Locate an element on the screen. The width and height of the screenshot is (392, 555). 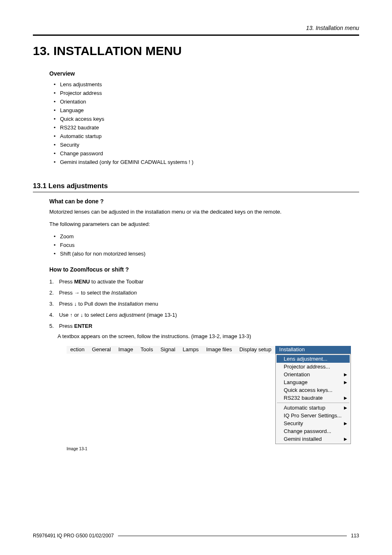
overview-item: Security is located at coordinates (204, 145).